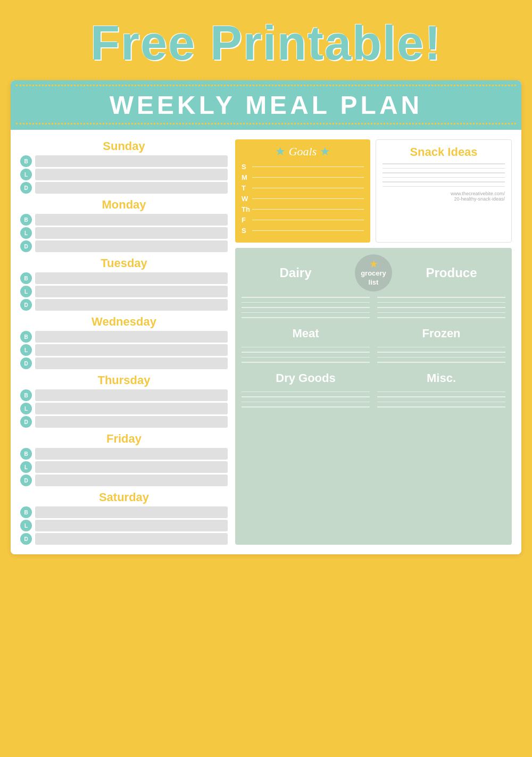 The image size is (532, 757). I want to click on meat-frozen-grid: Meat Frozen, so click(373, 336).